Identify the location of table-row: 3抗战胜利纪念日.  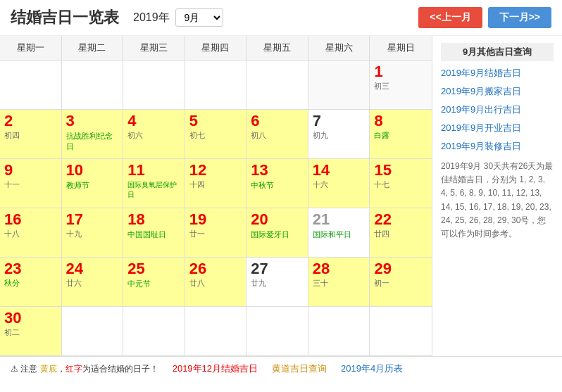
(93, 134).